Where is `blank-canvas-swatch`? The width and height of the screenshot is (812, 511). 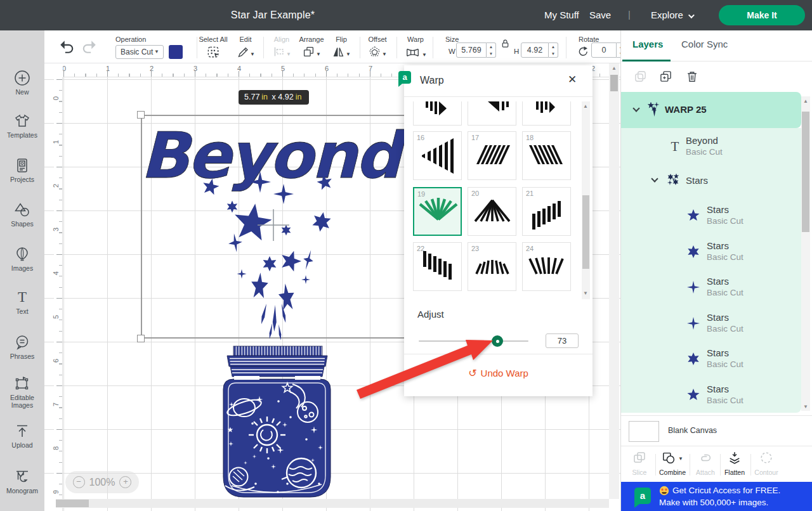
blank-canvas-swatch is located at coordinates (644, 431).